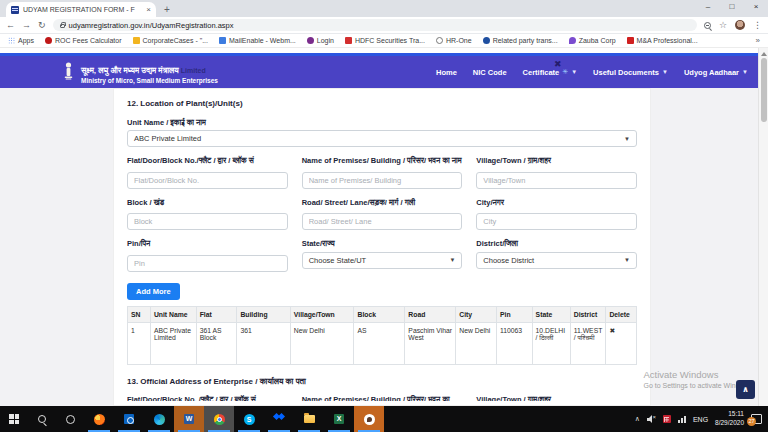 This screenshot has width=768, height=432. Describe the element at coordinates (309, 419) in the screenshot. I see `taskbar-file-explorer` at that location.